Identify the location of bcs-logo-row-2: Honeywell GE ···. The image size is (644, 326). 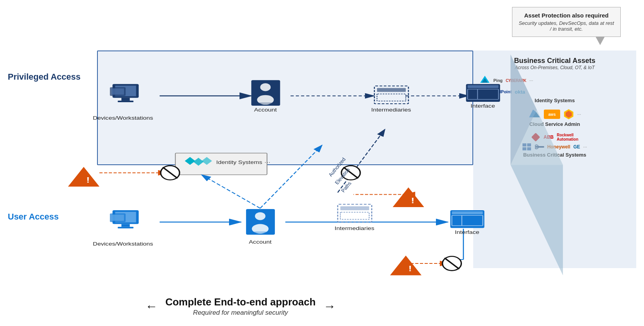
(555, 147).